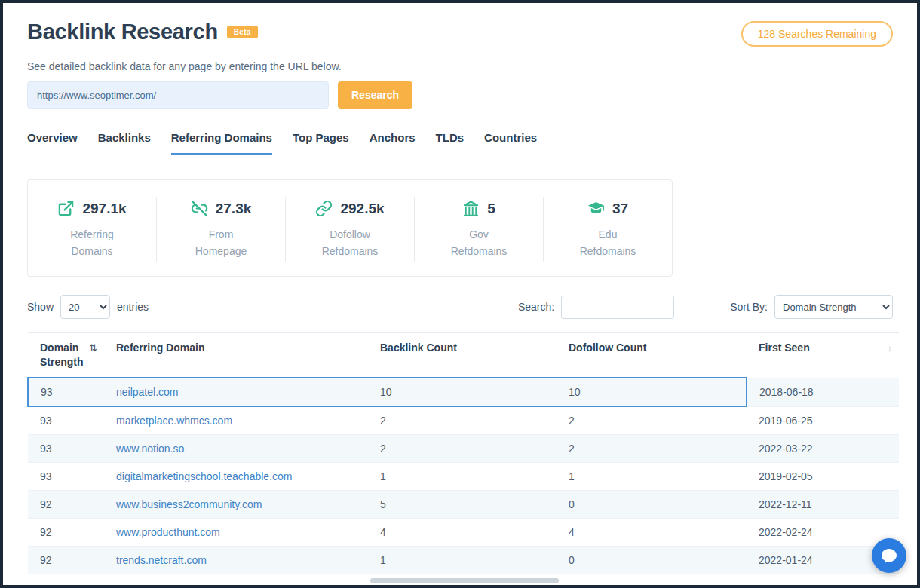 The image size is (920, 588). Describe the element at coordinates (823, 421) in the screenshot. I see `cell-first-seen: 2019-06-25` at that location.